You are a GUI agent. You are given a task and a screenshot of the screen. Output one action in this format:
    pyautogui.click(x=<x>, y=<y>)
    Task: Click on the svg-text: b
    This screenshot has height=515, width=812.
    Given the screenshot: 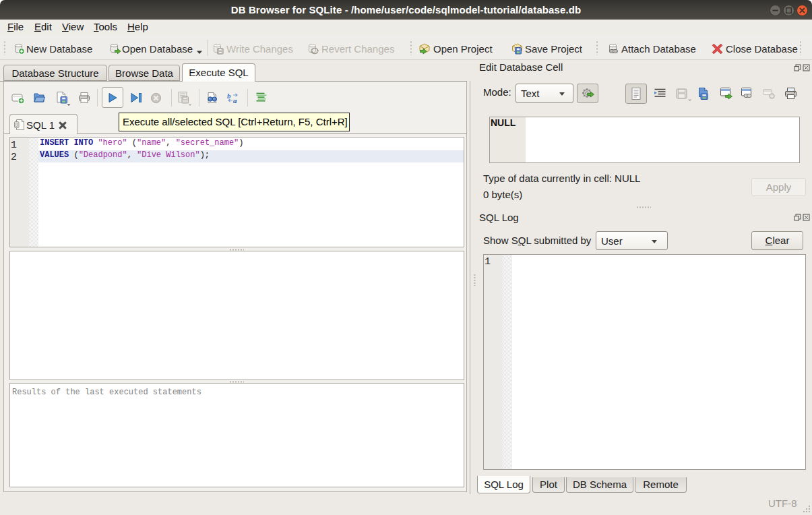 What is the action you would take?
    pyautogui.click(x=229, y=96)
    